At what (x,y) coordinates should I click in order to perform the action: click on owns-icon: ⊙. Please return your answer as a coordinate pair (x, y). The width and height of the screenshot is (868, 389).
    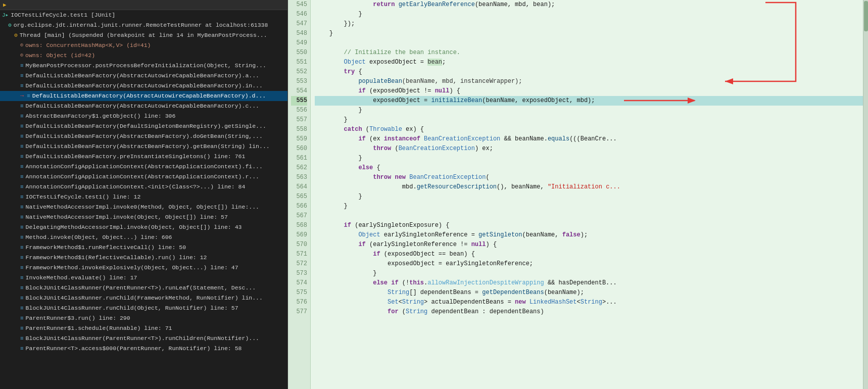
    Looking at the image, I should click on (22, 56).